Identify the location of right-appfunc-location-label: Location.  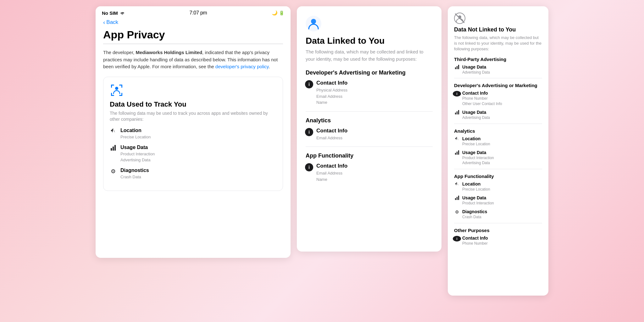
(476, 184).